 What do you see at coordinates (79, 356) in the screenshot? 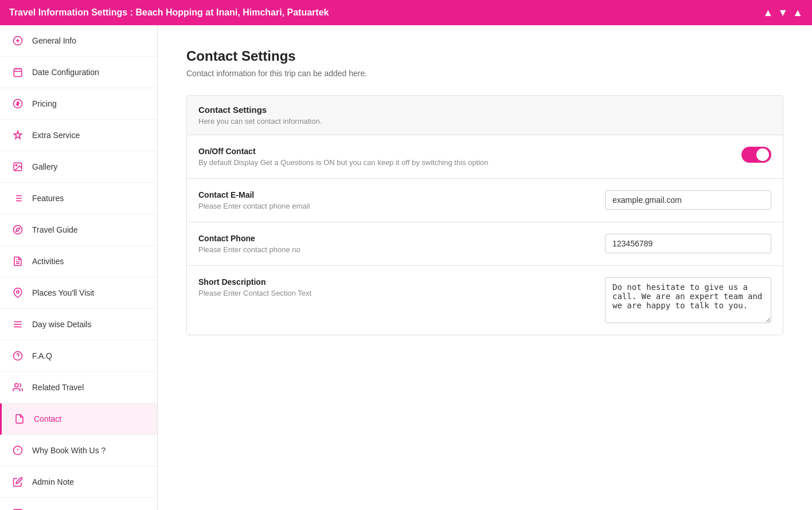
I see `sidebar-item-faq: F.A.Q` at bounding box center [79, 356].